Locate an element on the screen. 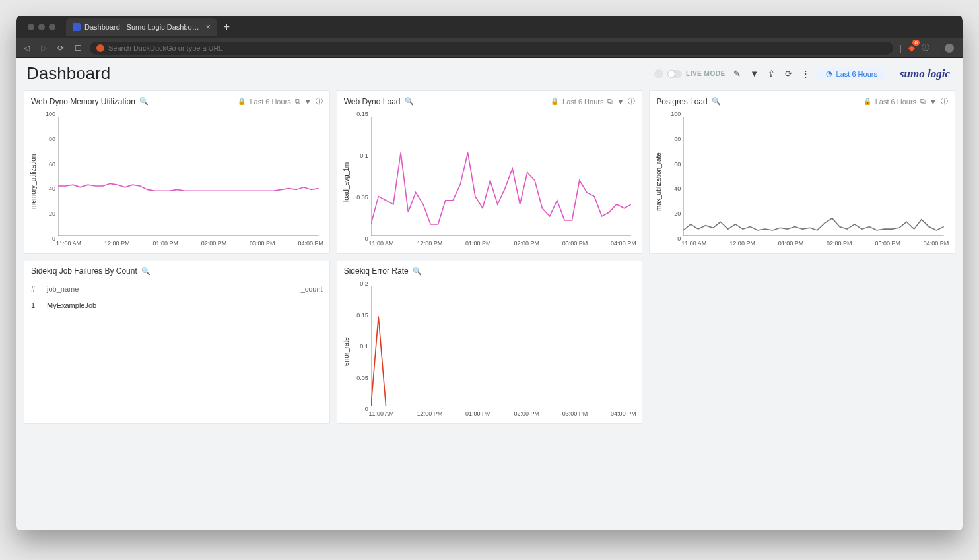 Image resolution: width=979 pixels, height=560 pixels. live-mode-label: LIVE MODE is located at coordinates (706, 74).